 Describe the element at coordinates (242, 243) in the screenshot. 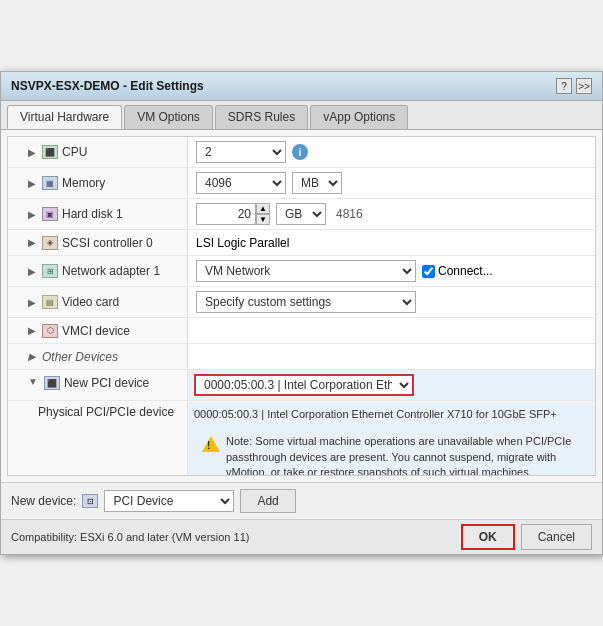

I see `scsi-value: LSI Logic Parallel` at that location.